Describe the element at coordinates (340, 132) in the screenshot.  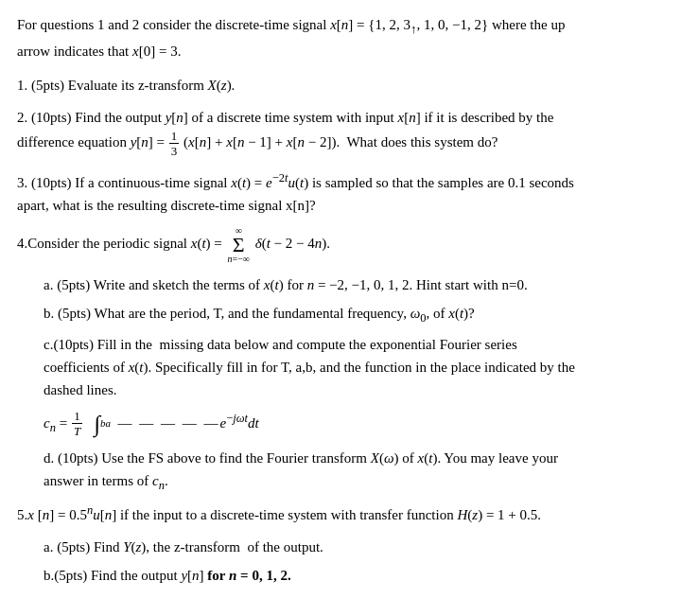
I see `question-2: 2. (10pts) Find the output y[n] of a dis…` at that location.